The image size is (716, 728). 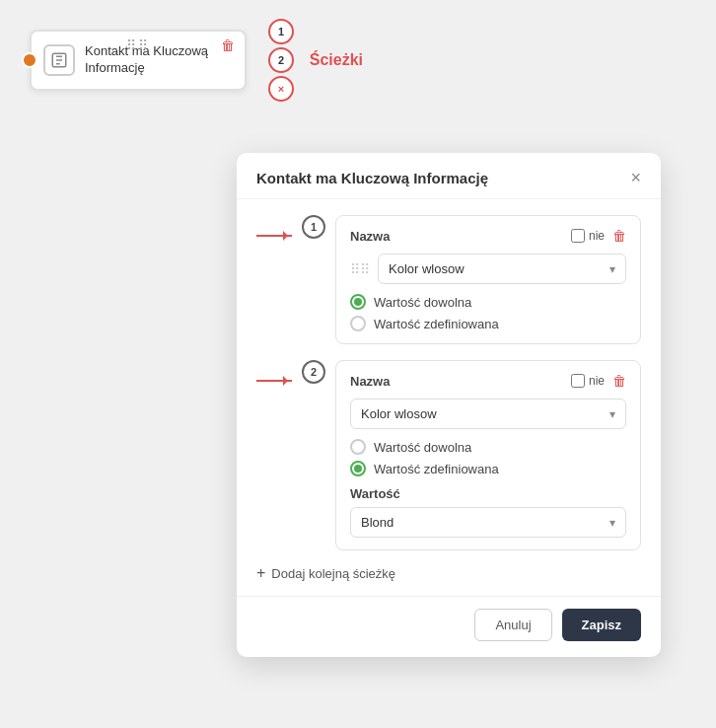 What do you see at coordinates (138, 60) in the screenshot?
I see `flow-node: ⠿⠿ 🗑 Kontakt ma Kluczową Informację 1 2 …` at bounding box center [138, 60].